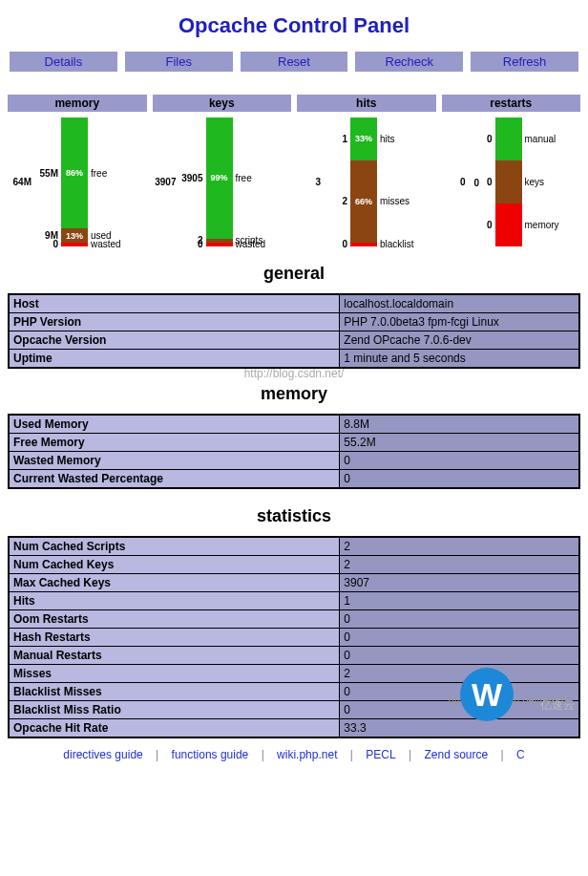 The image size is (588, 876). Describe the element at coordinates (337, 139) in the screenshot. I see `chart-value: 1` at that location.